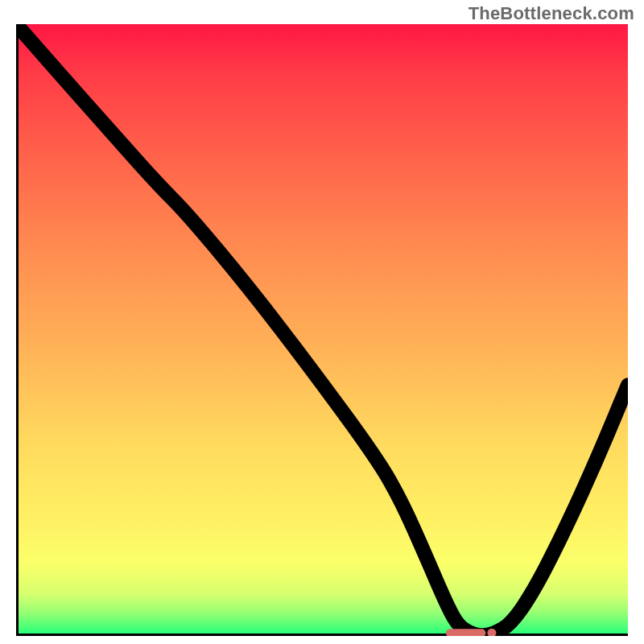 This screenshot has width=644, height=644. What do you see at coordinates (551, 14) in the screenshot?
I see `watermark-text: TheBottleneck.com` at bounding box center [551, 14].